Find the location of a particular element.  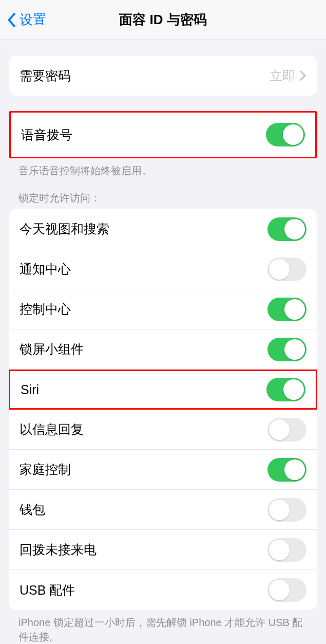

lock-row-7: 钱包 is located at coordinates (163, 510).